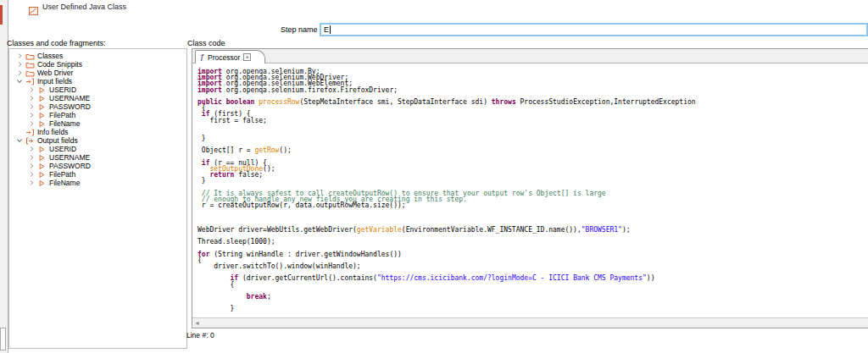  I want to click on background-scrollbar-thumb, so click(3, 339).